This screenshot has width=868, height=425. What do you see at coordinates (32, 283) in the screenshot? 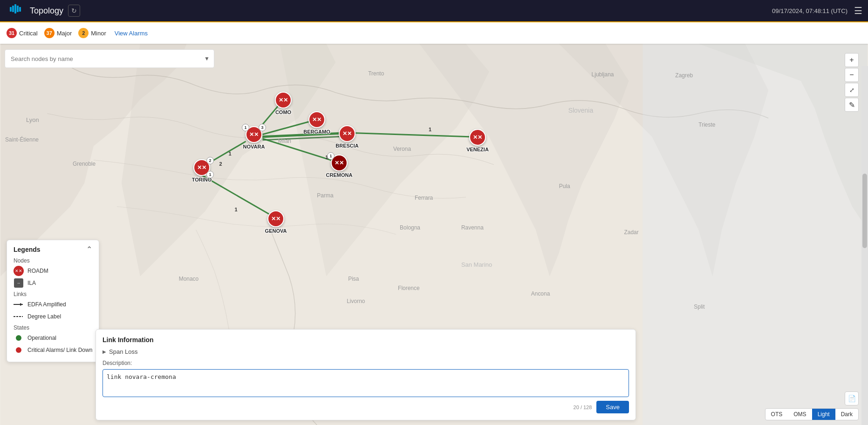
I see `ila-label: ILA` at bounding box center [32, 283].